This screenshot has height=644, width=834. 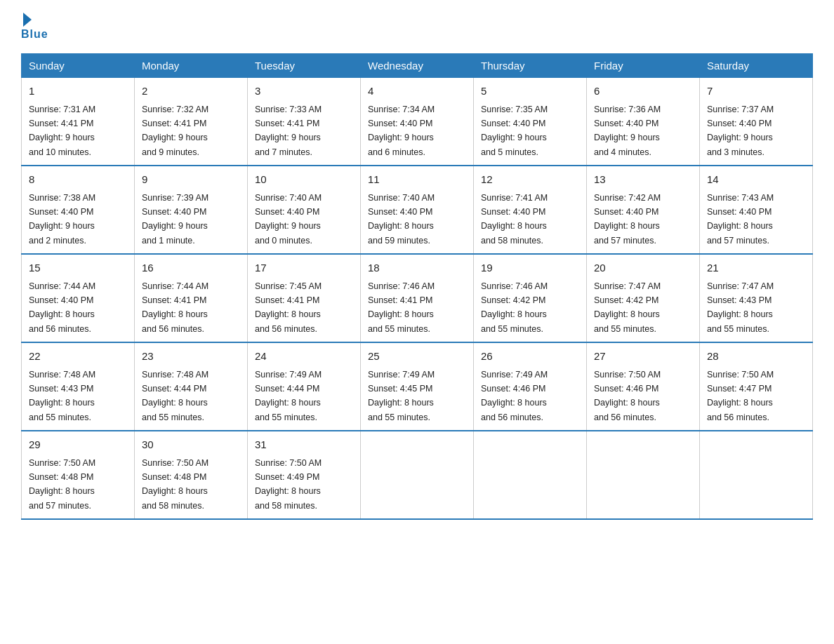 I want to click on day-info: Sunrise: 7:47 AMSunset: 4:42 PMDaylight:…, so click(x=628, y=307).